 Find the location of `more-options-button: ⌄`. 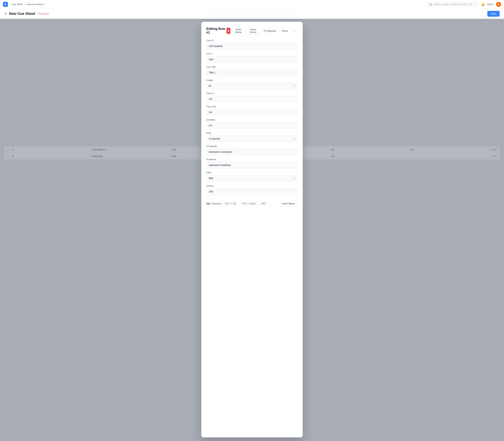

more-options-button: ⌄ is located at coordinates (295, 31).